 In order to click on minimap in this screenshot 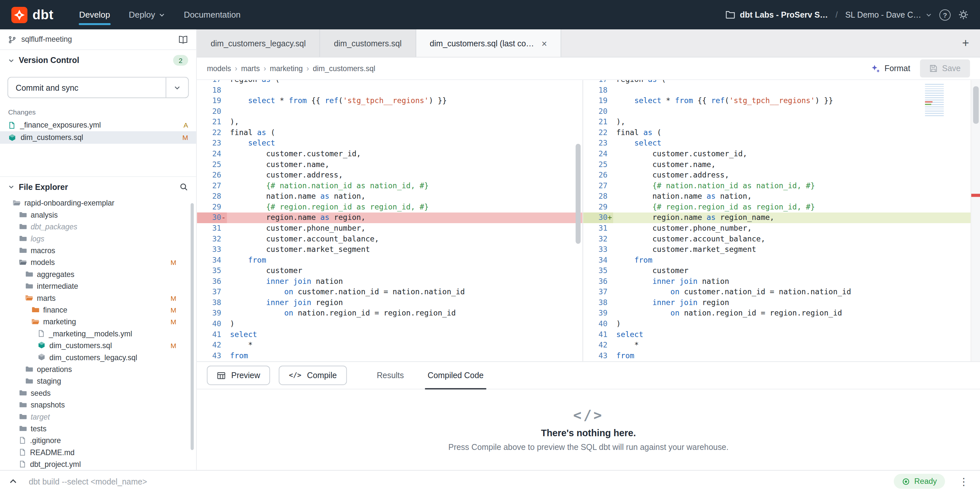, I will do `click(934, 100)`.